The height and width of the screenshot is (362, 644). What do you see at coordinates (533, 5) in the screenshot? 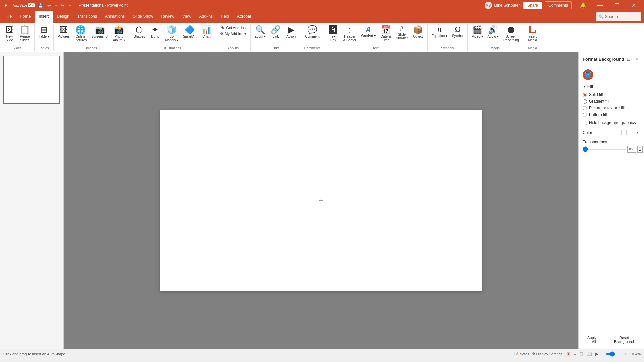
I see `share-button: Share` at bounding box center [533, 5].